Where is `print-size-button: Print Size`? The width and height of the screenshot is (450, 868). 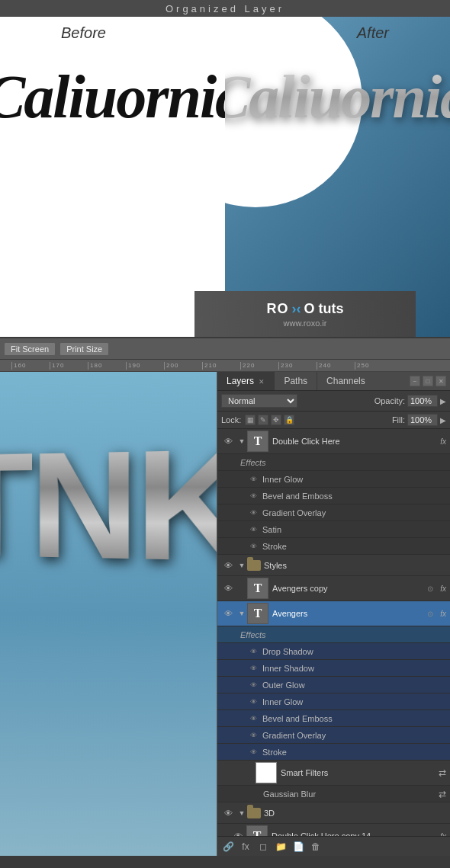 print-size-button: Print Size is located at coordinates (84, 349).